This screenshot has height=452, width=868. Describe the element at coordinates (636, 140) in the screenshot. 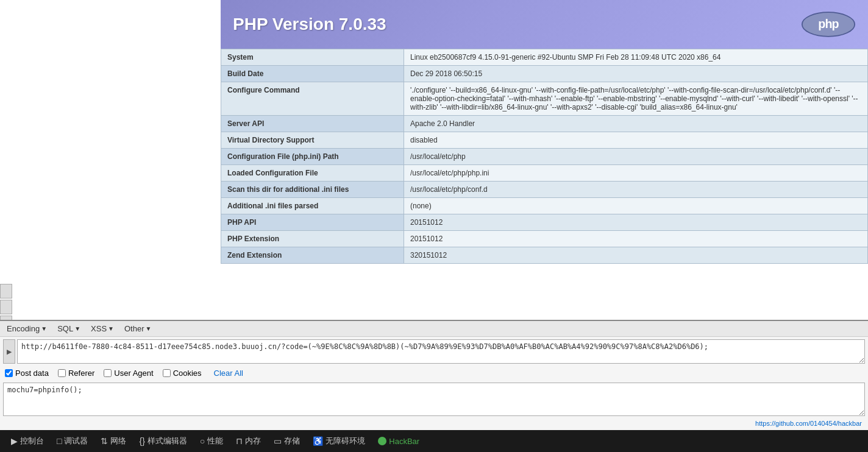

I see `table-cell-value: disabled` at that location.